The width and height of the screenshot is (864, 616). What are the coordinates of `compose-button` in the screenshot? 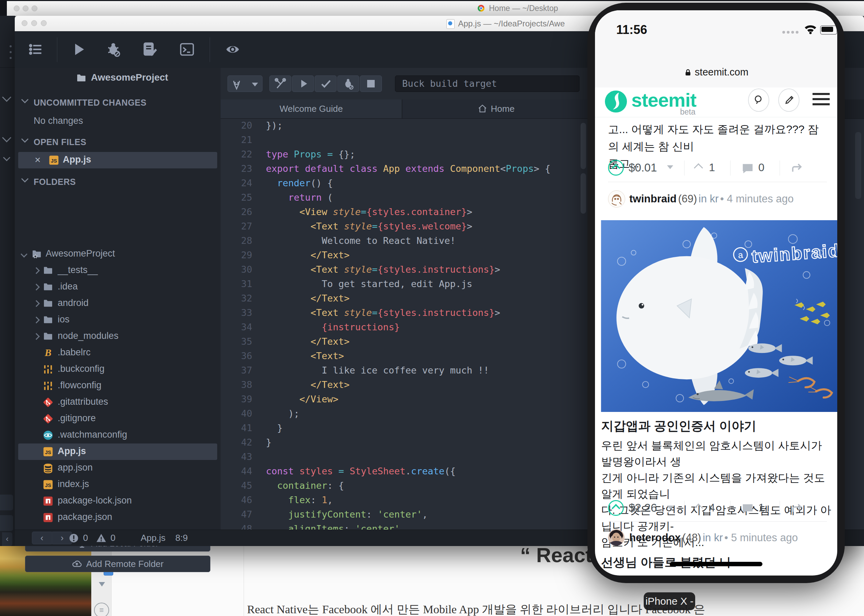 It's located at (789, 100).